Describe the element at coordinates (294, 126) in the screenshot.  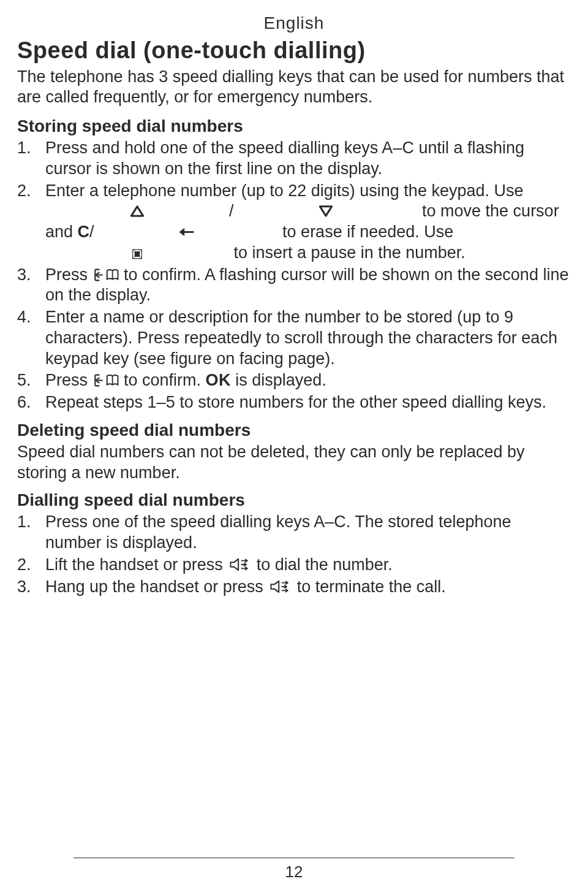
I see `storing-heading: Storing speed dial numbers` at that location.